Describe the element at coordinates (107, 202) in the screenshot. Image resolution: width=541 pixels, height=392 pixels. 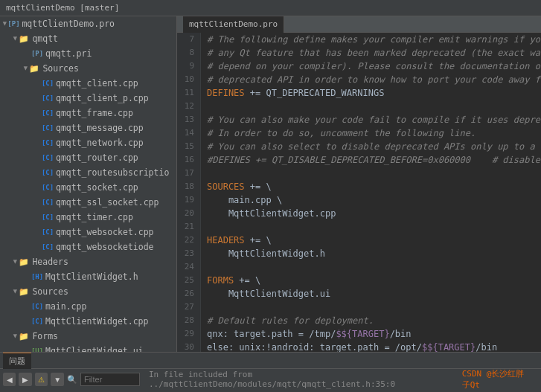
I see `tree-item-label: qmqtt_ssl_socket.cpp` at that location.